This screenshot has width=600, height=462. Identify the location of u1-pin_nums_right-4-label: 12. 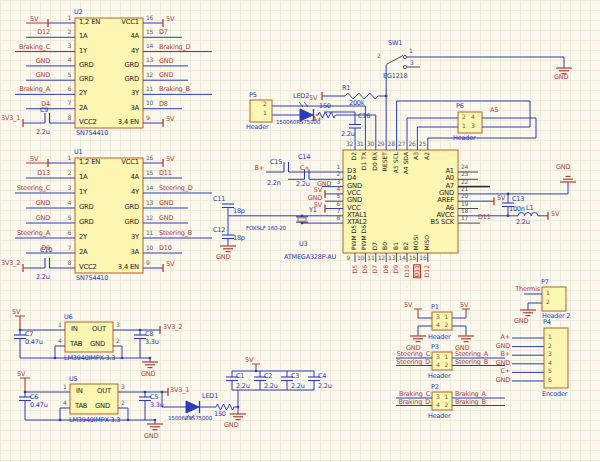
(150, 218).